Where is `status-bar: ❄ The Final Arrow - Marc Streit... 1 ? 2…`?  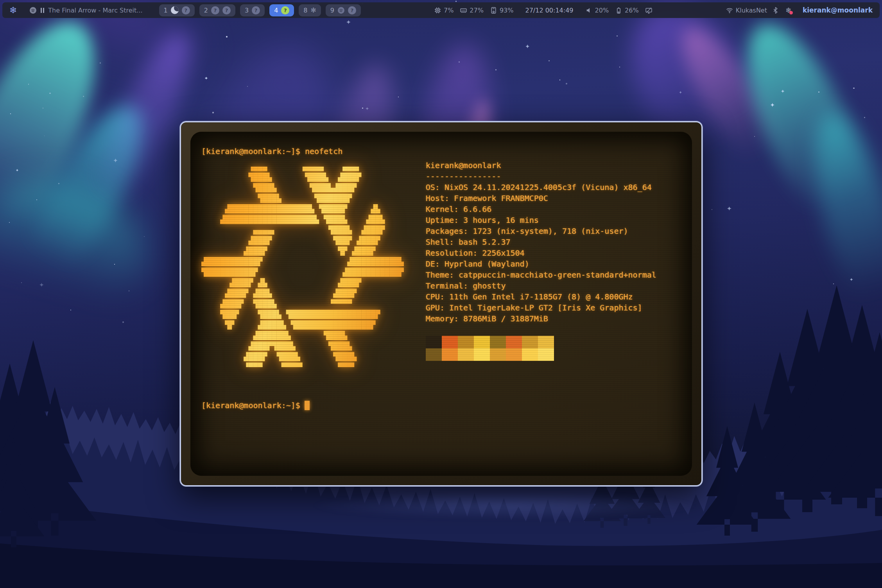 status-bar: ❄ The Final Arrow - Marc Streit... 1 ? 2… is located at coordinates (441, 10).